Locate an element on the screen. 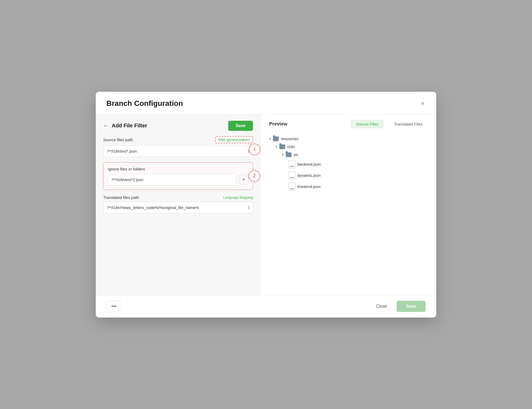  panel-title: Add File Filter is located at coordinates (129, 126).